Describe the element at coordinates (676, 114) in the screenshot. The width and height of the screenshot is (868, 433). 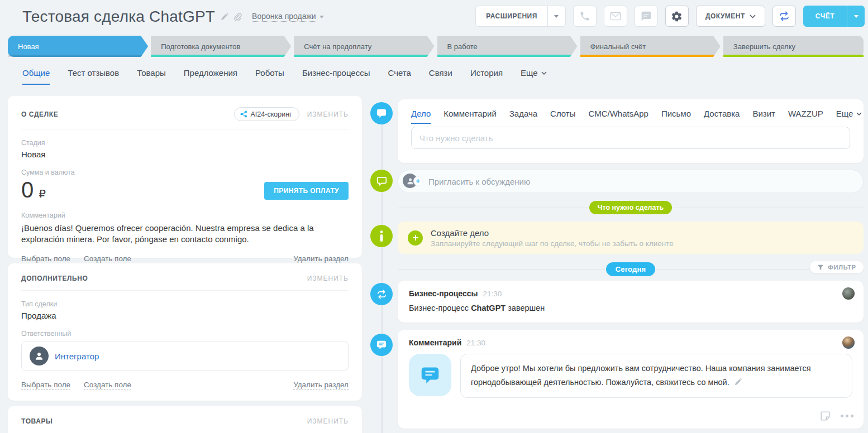
I see `ttab-letter: Письмо` at that location.